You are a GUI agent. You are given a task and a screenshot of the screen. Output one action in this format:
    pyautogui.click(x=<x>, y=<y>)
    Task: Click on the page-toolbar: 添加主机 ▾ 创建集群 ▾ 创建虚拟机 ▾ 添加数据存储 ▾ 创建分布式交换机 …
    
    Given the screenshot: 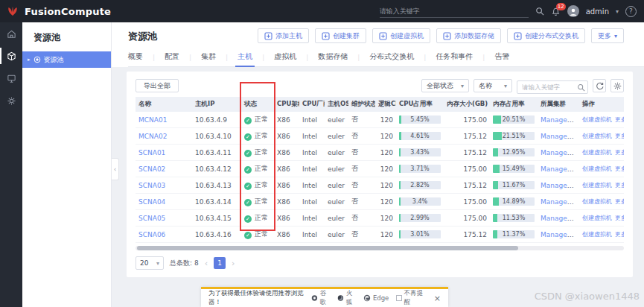 What is the action you would take?
    pyautogui.click(x=441, y=36)
    